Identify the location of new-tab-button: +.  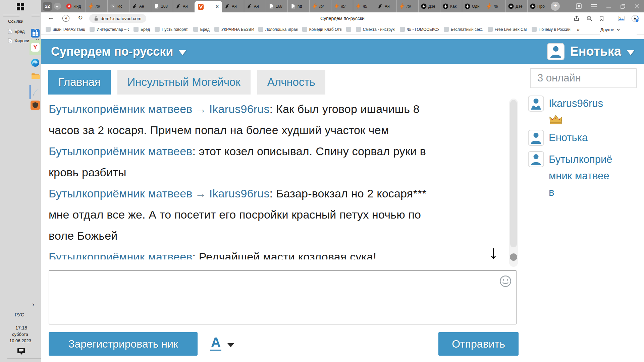
(555, 6).